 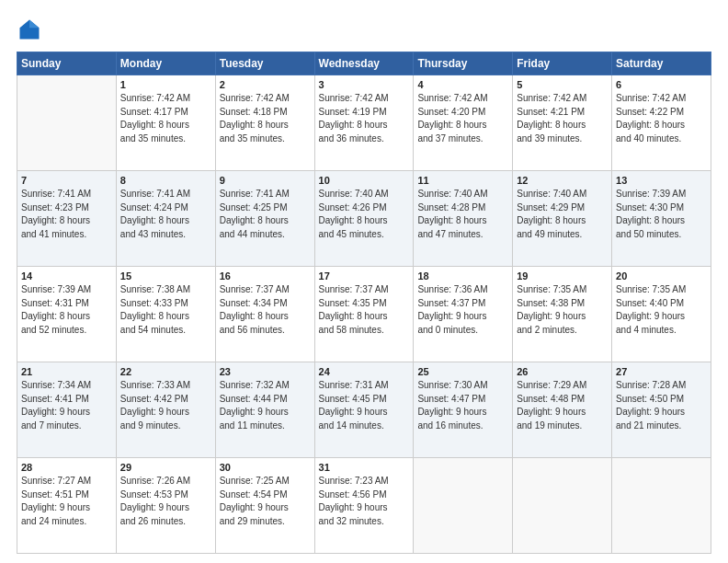 I want to click on day-info: Sunrise: 7:27 AM Sunset: 4:51 PM Dayligh…, so click(x=66, y=501).